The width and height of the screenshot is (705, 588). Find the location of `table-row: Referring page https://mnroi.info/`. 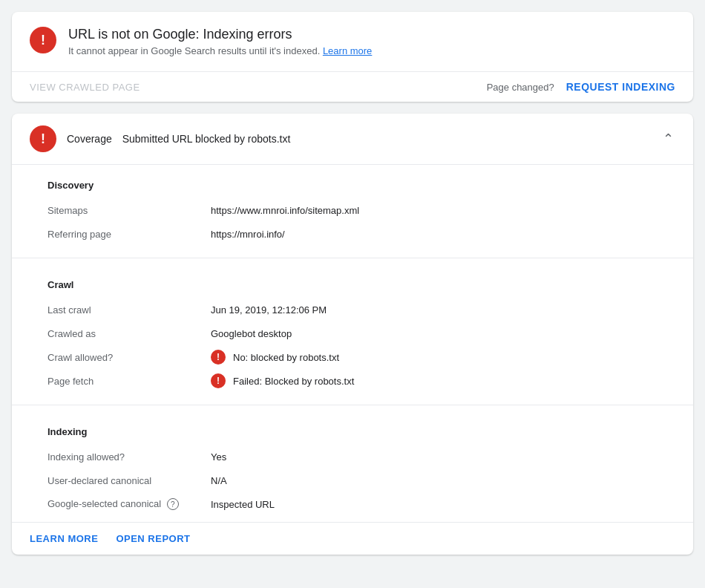

table-row: Referring page https://mnroi.info/ is located at coordinates (352, 234).